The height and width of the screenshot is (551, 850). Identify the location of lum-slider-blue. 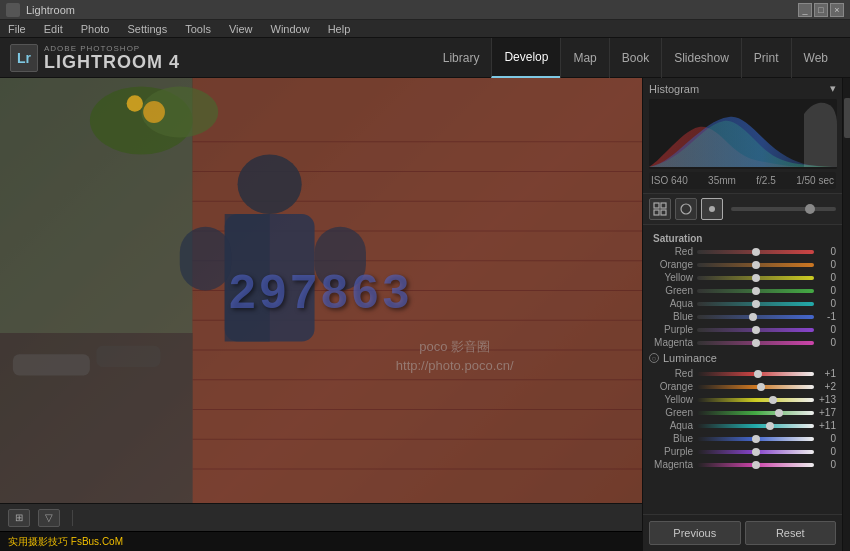
(756, 439).